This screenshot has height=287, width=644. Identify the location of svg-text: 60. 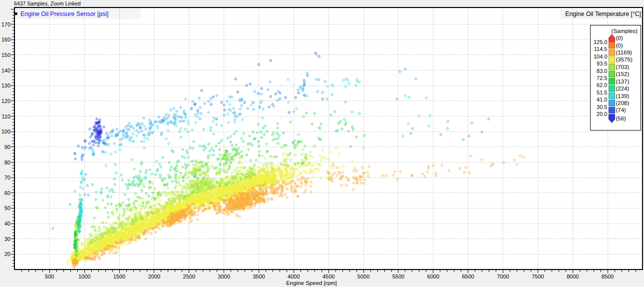
(7, 193).